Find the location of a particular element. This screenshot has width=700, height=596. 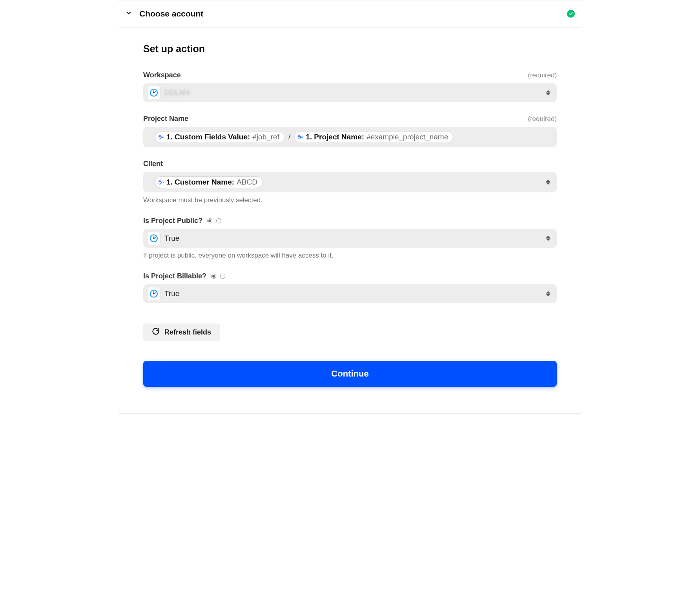

workspace-label: Workspace is located at coordinates (162, 75).